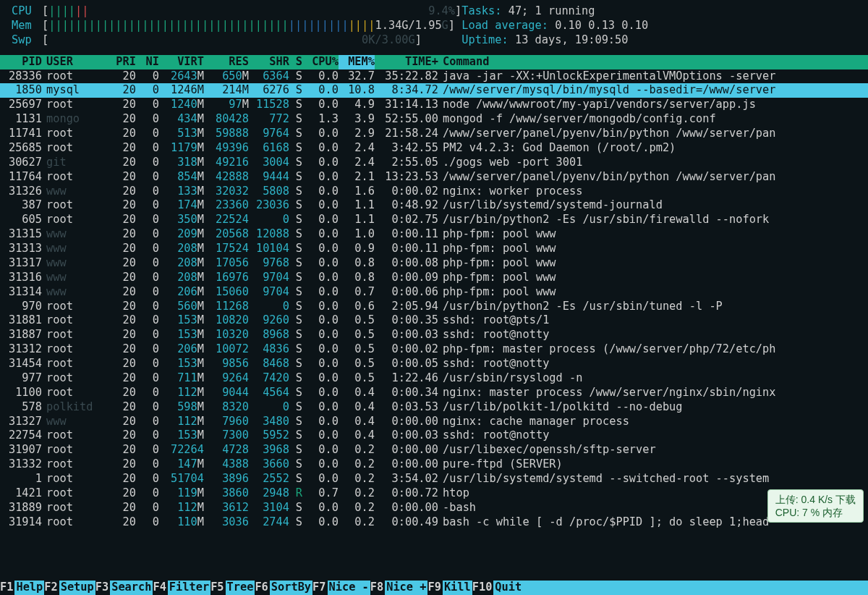 This screenshot has height=595, width=868. I want to click on hdr-pri: PRI, so click(120, 62).